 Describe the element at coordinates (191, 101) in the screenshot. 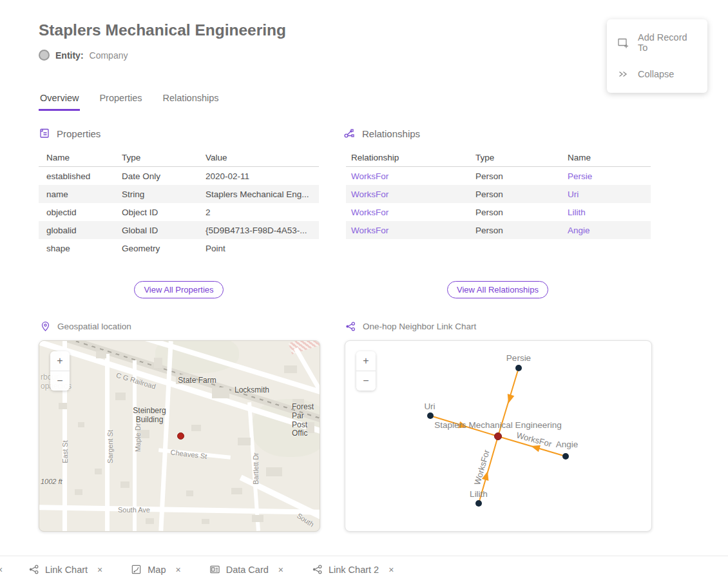

I see `tab-relationships: Relationships` at that location.